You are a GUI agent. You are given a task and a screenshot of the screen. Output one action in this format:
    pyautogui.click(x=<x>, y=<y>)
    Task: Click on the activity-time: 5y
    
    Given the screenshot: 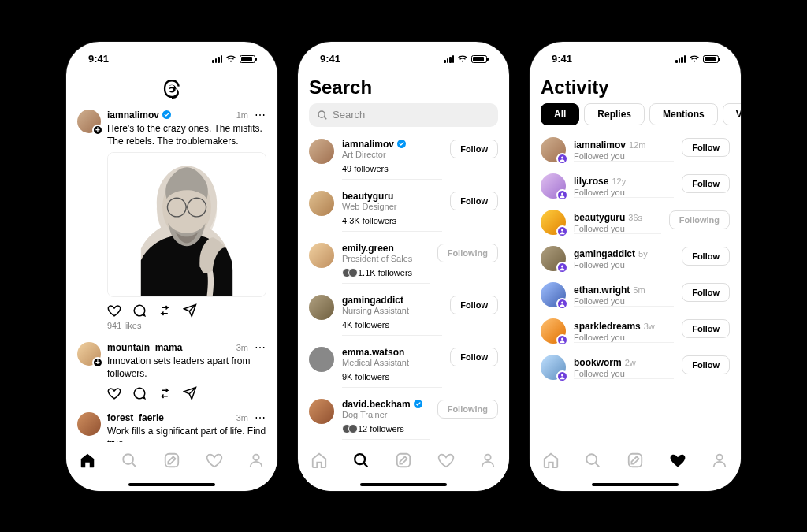 What is the action you would take?
    pyautogui.click(x=643, y=254)
    